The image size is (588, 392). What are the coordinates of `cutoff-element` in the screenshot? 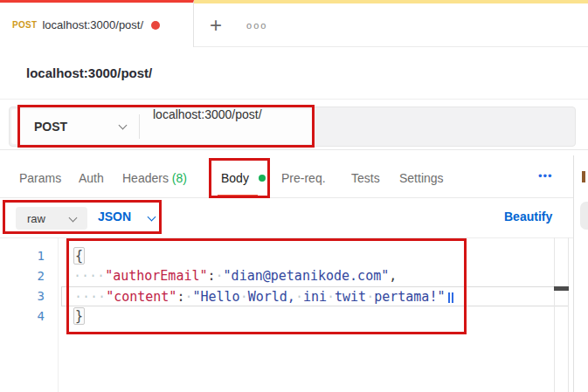 It's located at (584, 176).